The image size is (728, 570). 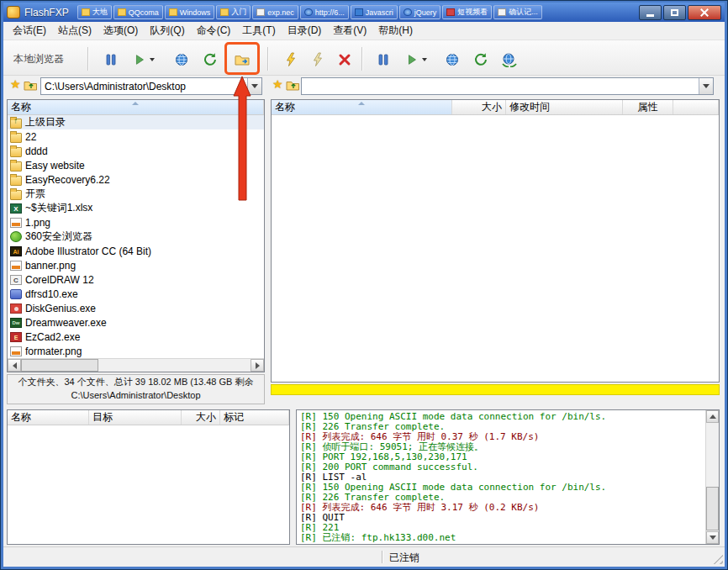 What do you see at coordinates (136, 336) in the screenshot?
I see `file-list-item: EzCad2.exe` at bounding box center [136, 336].